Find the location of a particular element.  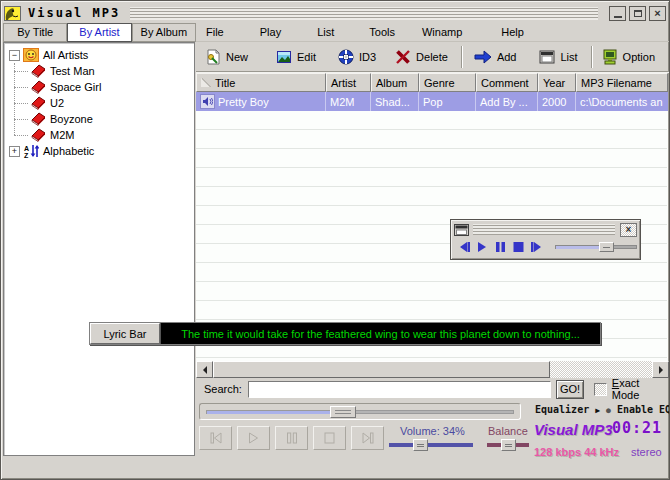

volume-track is located at coordinates (431, 445).